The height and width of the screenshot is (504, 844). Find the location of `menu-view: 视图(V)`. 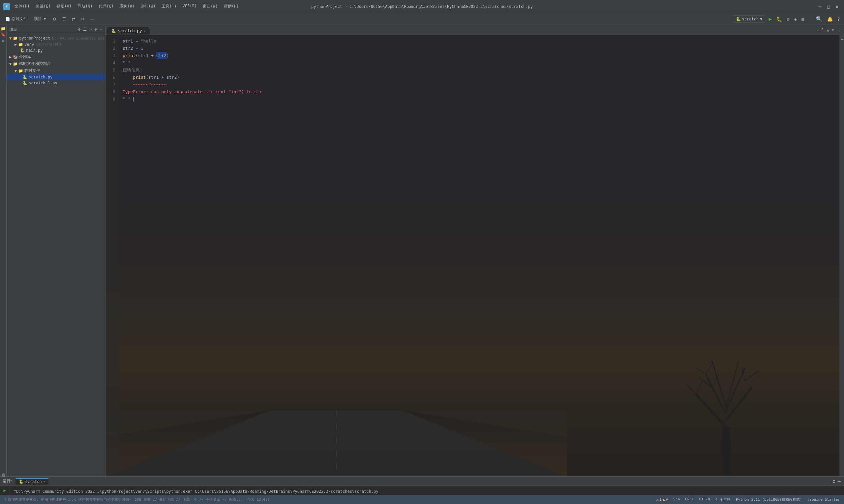

menu-view: 视图(V) is located at coordinates (64, 6).